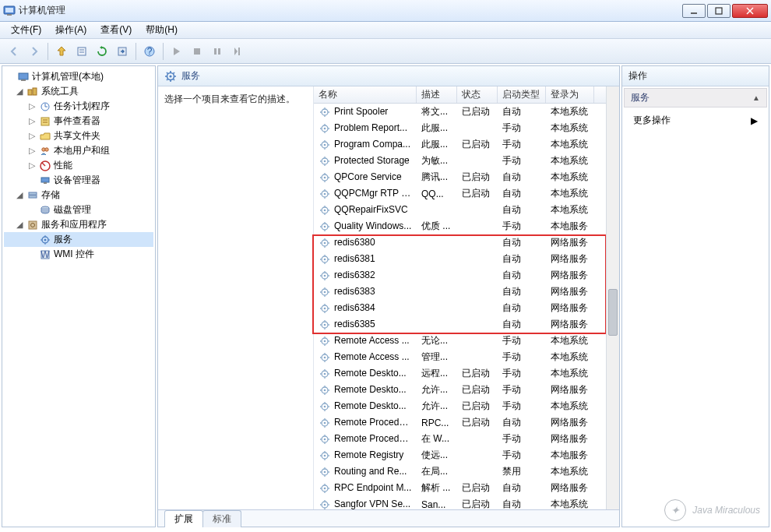 The image size is (771, 532). Describe the element at coordinates (26, 30) in the screenshot. I see `menu-file: 文件(F)` at that location.